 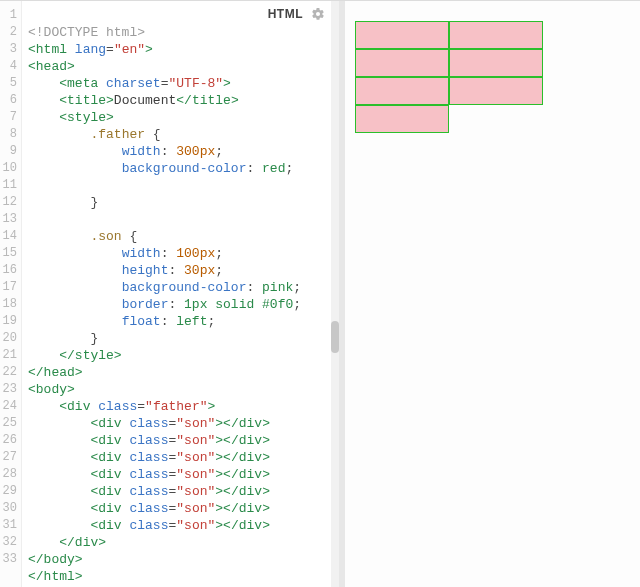 I want to click on line-number: 31, so click(x=8, y=526).